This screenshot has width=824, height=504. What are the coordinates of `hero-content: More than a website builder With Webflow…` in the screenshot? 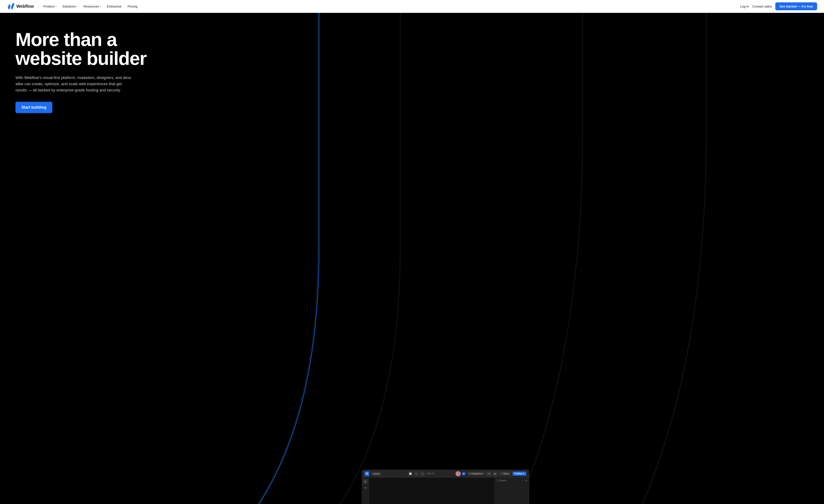 It's located at (90, 72).